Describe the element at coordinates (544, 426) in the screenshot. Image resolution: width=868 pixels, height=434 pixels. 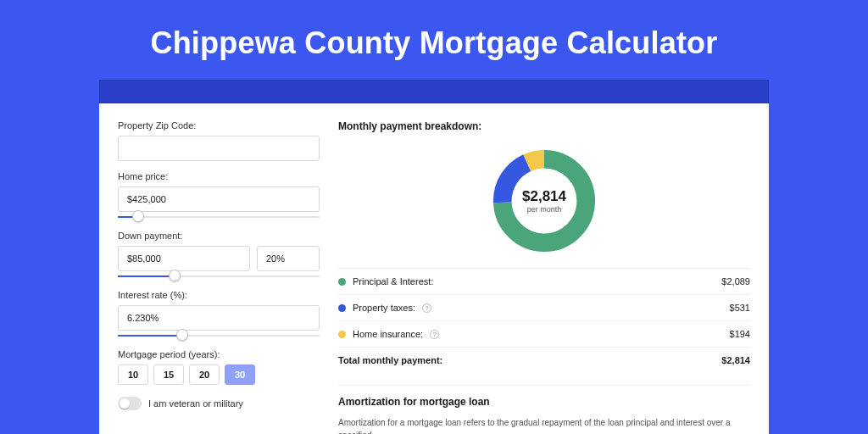
I see `amort-text: Amortization for a mortgage loan refers …` at that location.